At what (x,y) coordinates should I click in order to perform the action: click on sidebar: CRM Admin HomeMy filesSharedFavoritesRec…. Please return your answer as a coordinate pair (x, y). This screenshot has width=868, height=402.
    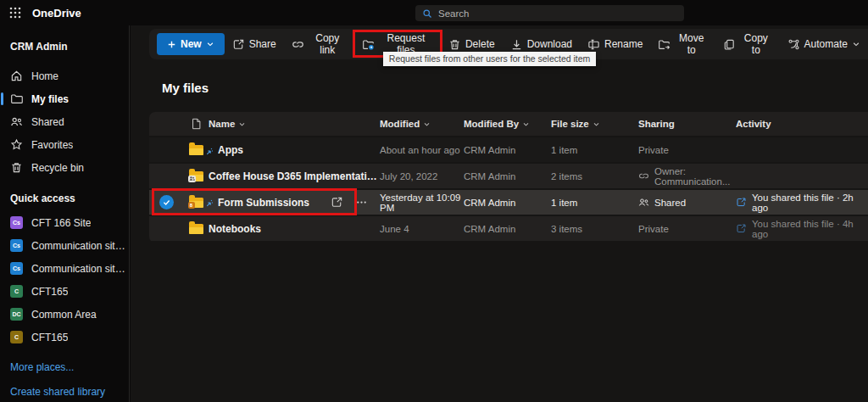
    Looking at the image, I should click on (64, 214).